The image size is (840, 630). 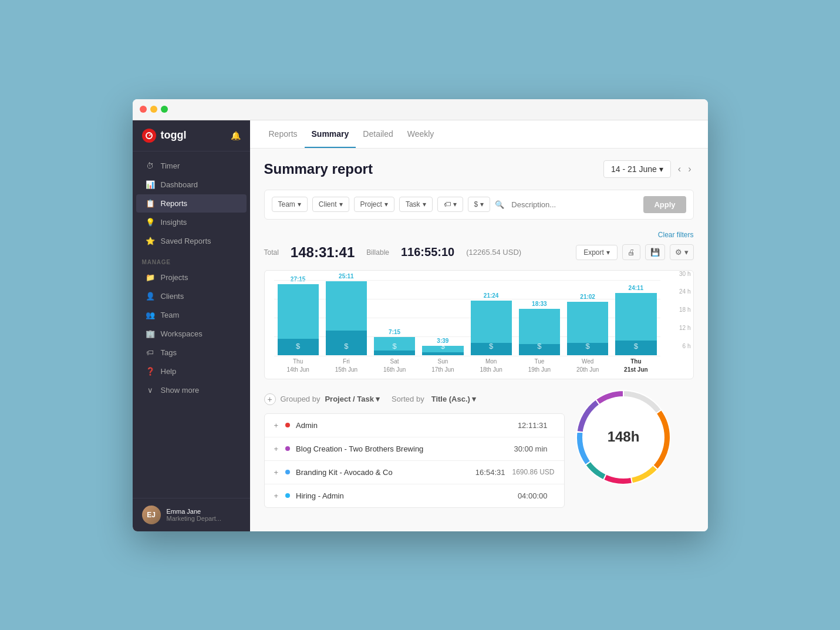 What do you see at coordinates (632, 252) in the screenshot?
I see `print-button: 🖨` at bounding box center [632, 252].